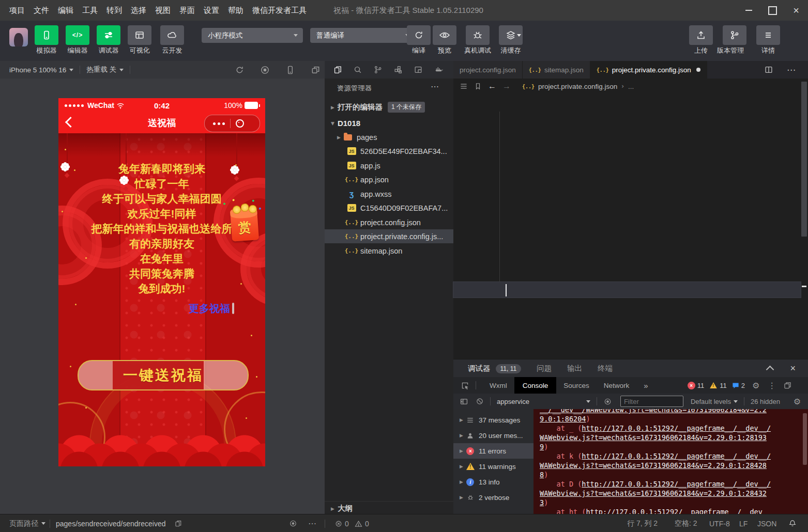 This screenshot has height=532, width=808. Describe the element at coordinates (493, 451) in the screenshot. I see `console-group-errors: ▶ × 11 errors` at that location.